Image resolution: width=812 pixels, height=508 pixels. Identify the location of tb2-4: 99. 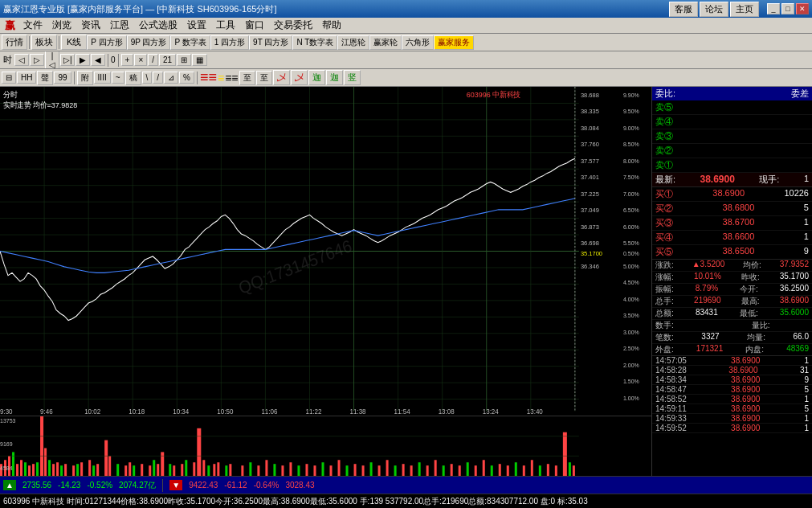
(63, 77).